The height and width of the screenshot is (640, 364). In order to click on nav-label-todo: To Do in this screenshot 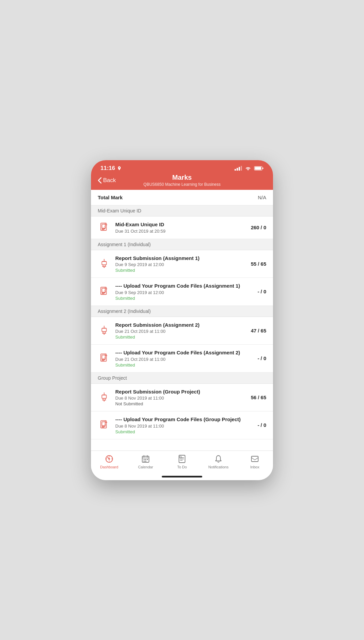, I will do `click(182, 467)`.